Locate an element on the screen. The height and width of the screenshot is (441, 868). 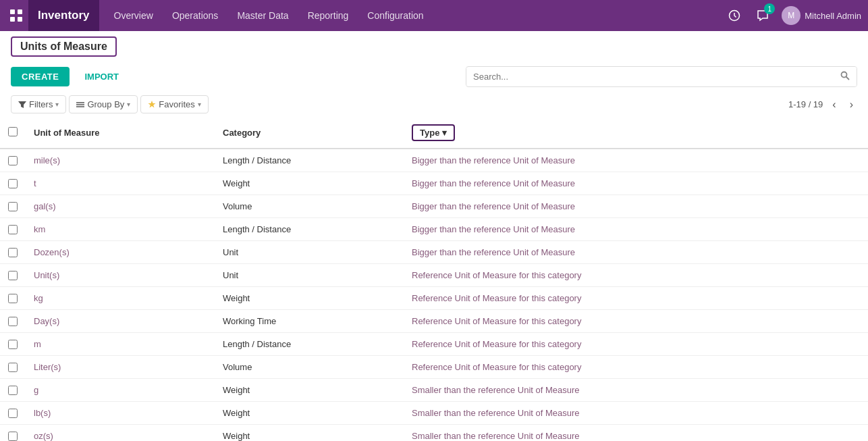
table-row: gal(s) Volume Bigger than the reference … is located at coordinates (434, 207).